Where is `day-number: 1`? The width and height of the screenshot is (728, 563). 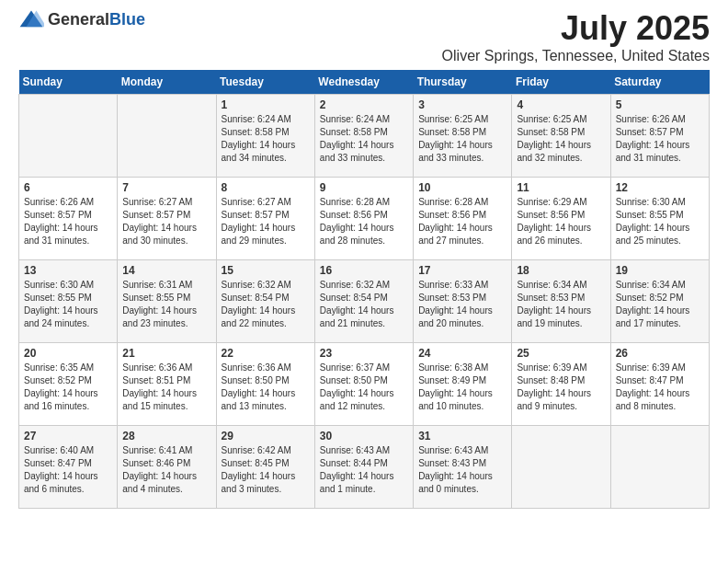 day-number: 1 is located at coordinates (266, 105).